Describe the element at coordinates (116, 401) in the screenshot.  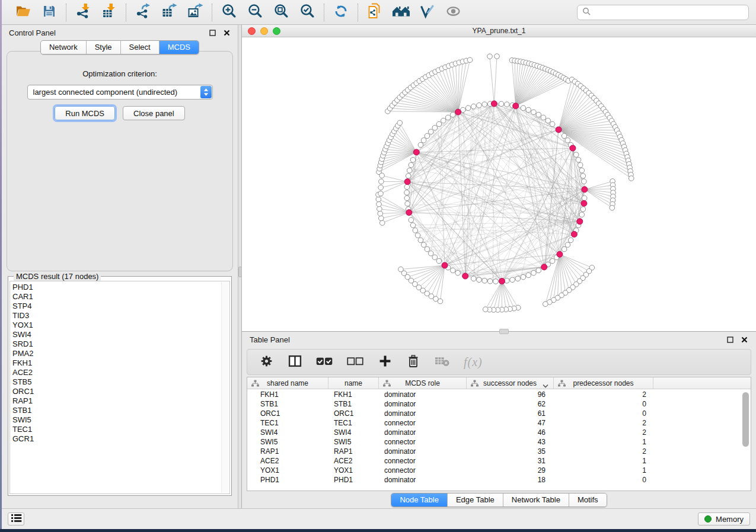
I see `mcds-result-item: RAP1` at that location.